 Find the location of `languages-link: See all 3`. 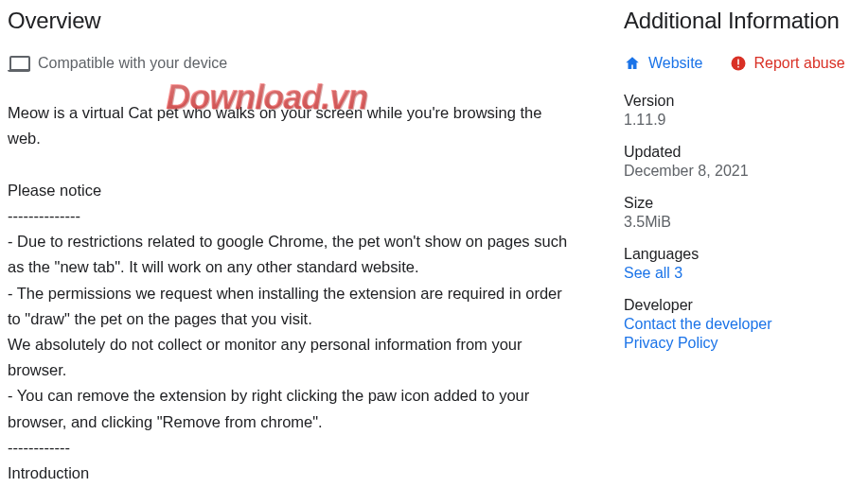

languages-link: See all 3 is located at coordinates (737, 273).